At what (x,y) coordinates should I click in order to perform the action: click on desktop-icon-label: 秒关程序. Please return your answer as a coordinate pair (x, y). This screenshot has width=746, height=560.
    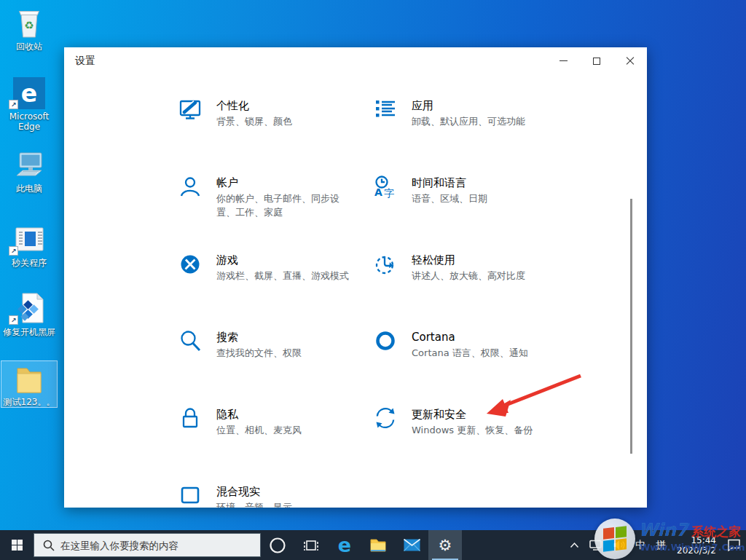
    Looking at the image, I should click on (29, 263).